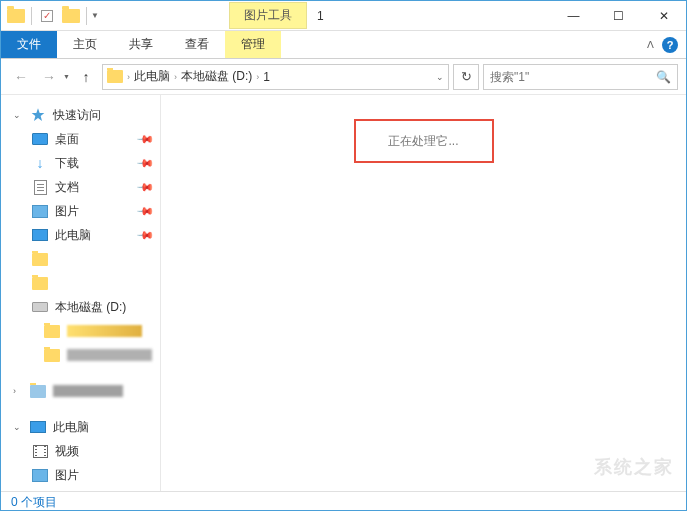  I want to click on tree-label: 快速访问, so click(77, 116).